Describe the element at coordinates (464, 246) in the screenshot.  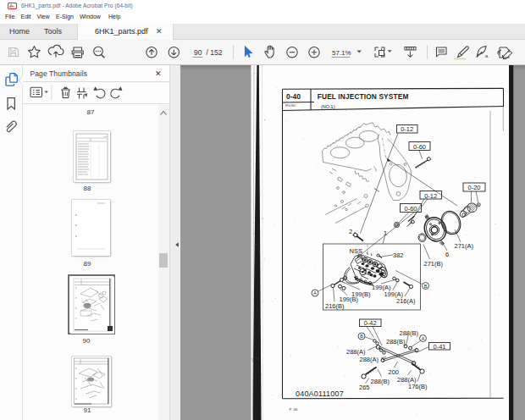
I see `svg-text: 271(A)` at that location.